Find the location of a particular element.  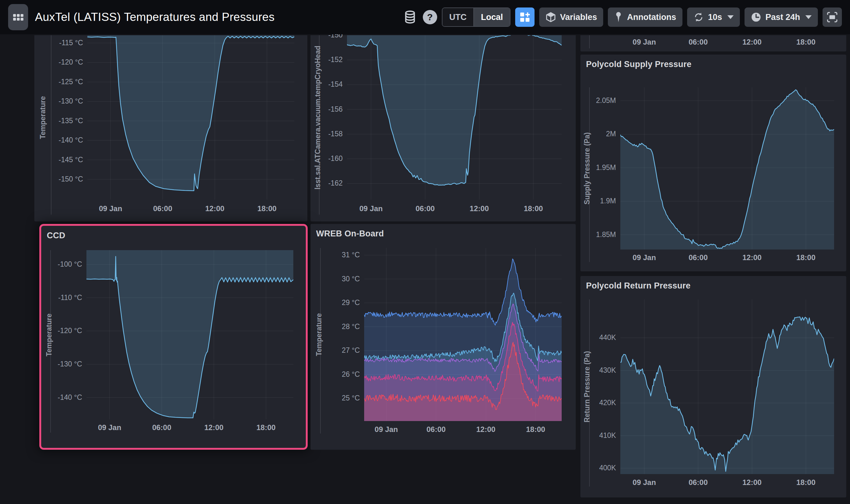

y-tick-label: 26 °C is located at coordinates (340, 374).